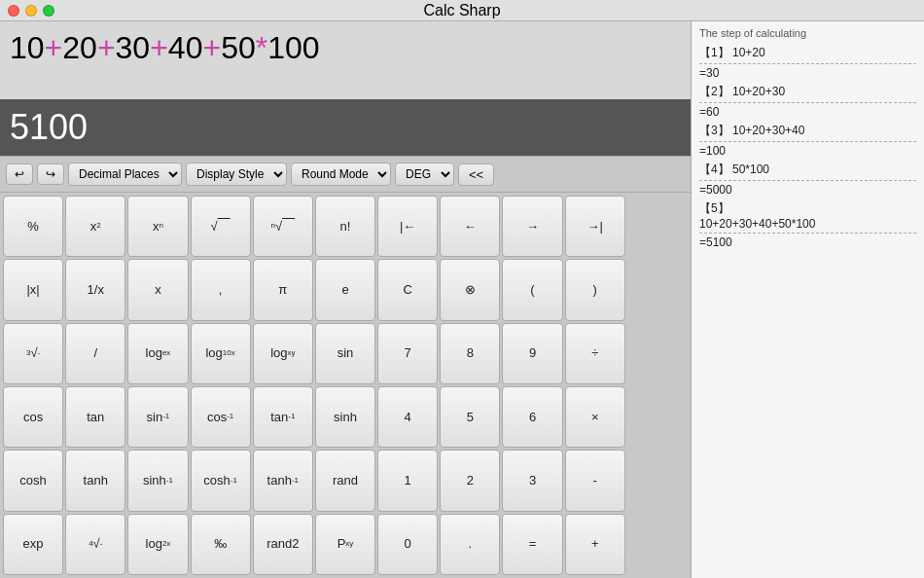  What do you see at coordinates (345, 481) in the screenshot?
I see `key-rand: rand` at bounding box center [345, 481].